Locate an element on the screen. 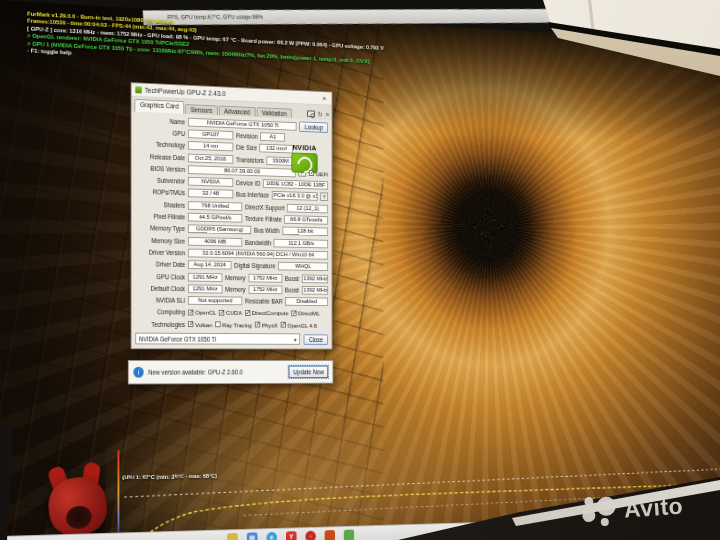 The height and width of the screenshot is (540, 720). yandex-app-icon: Y is located at coordinates (292, 536).